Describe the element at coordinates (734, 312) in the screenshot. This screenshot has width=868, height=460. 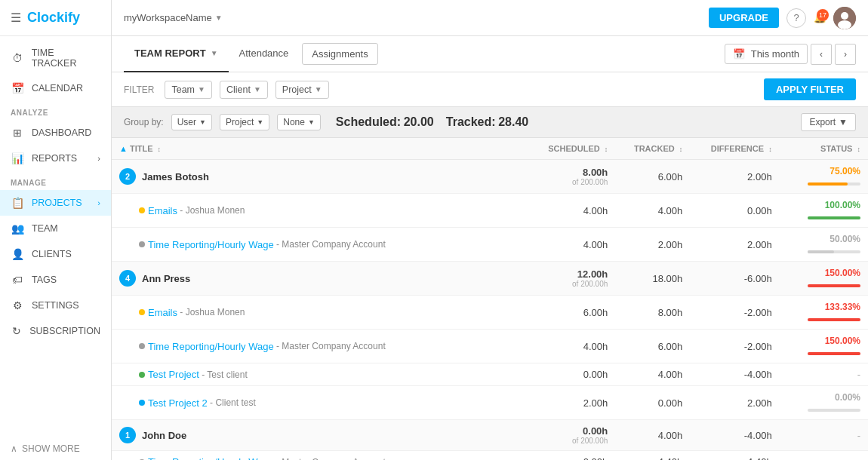
I see `difference-cell: -2.00h` at that location.